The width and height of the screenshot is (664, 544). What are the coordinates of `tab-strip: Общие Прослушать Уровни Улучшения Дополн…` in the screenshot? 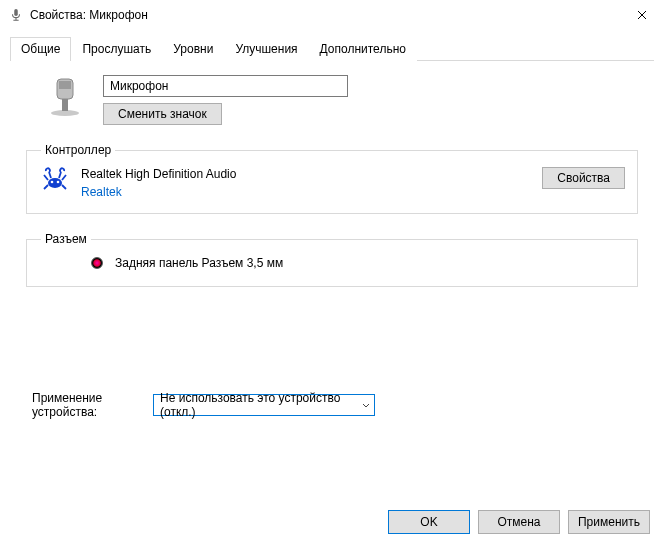 It's located at (332, 48).